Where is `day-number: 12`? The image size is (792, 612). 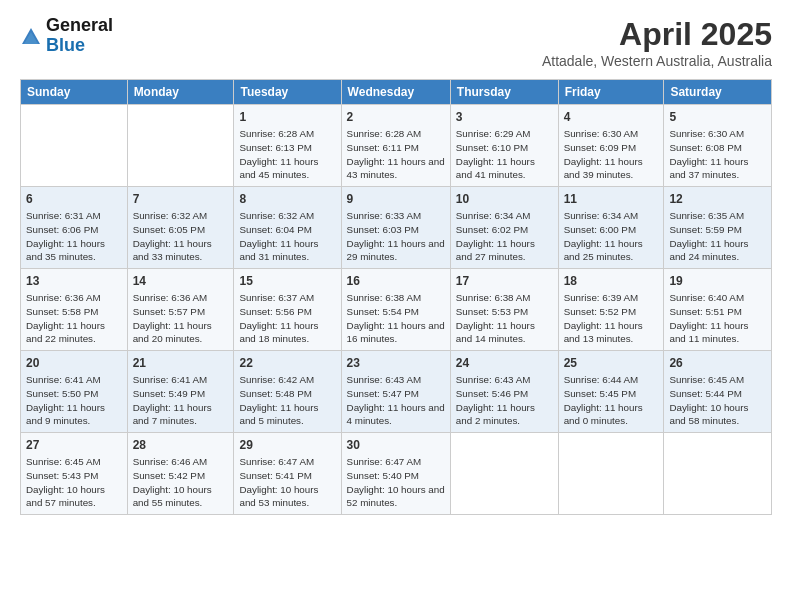 day-number: 12 is located at coordinates (718, 199).